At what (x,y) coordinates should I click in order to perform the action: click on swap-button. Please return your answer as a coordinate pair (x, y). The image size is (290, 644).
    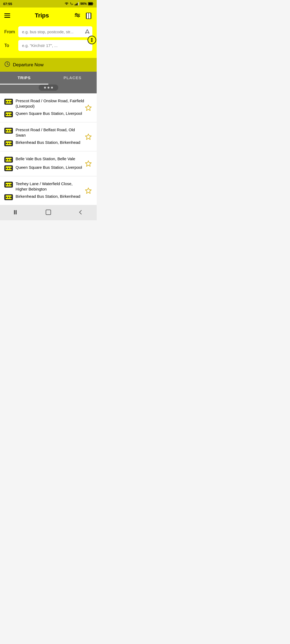
    Looking at the image, I should click on (92, 40).